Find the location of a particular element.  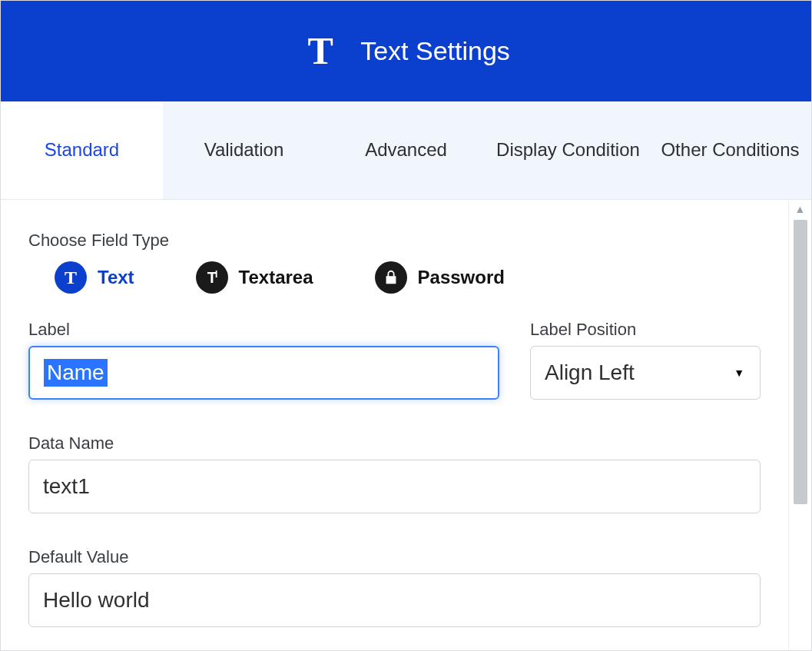

label-position-select: Align Left ▼ is located at coordinates (645, 373).